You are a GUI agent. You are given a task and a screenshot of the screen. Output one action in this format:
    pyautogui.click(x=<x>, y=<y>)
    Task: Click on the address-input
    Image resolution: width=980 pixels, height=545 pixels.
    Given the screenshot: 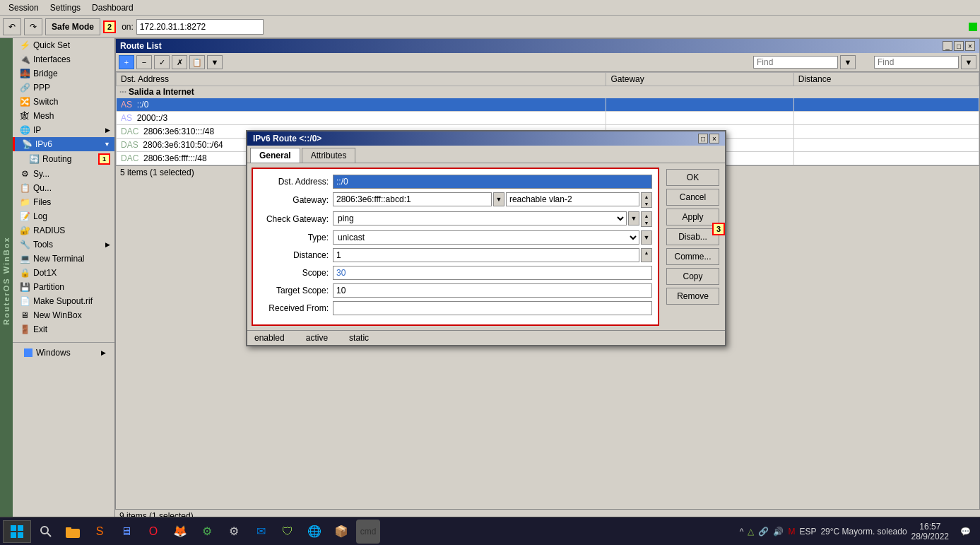 What is the action you would take?
    pyautogui.click(x=200, y=27)
    